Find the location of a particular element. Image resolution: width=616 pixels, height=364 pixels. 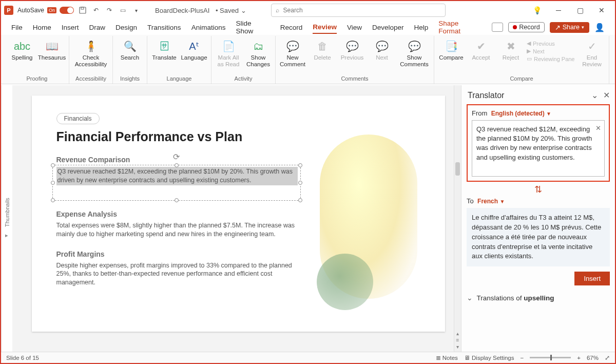

zoom-level: 67% is located at coordinates (592, 358).